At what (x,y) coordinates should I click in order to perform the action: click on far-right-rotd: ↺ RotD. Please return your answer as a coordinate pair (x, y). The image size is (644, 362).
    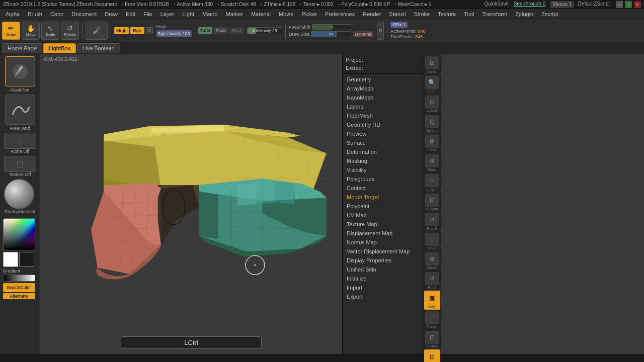
    Looking at the image, I should click on (432, 281).